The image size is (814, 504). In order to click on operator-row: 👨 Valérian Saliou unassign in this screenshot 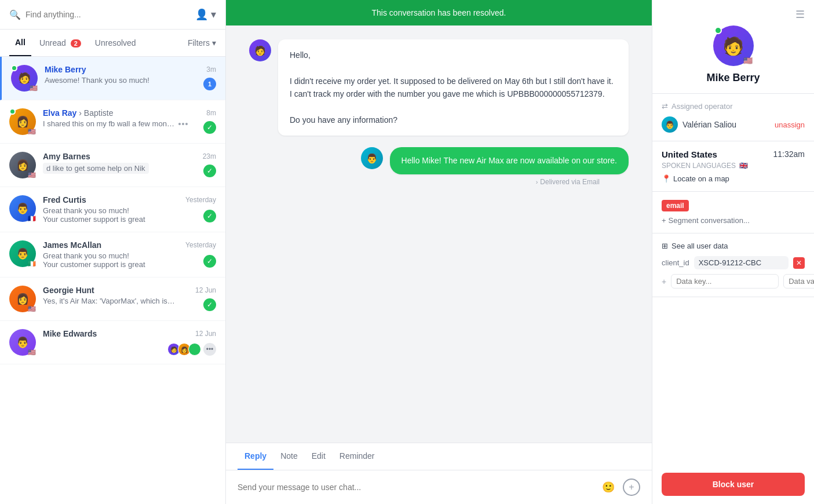, I will do `click(733, 125)`.